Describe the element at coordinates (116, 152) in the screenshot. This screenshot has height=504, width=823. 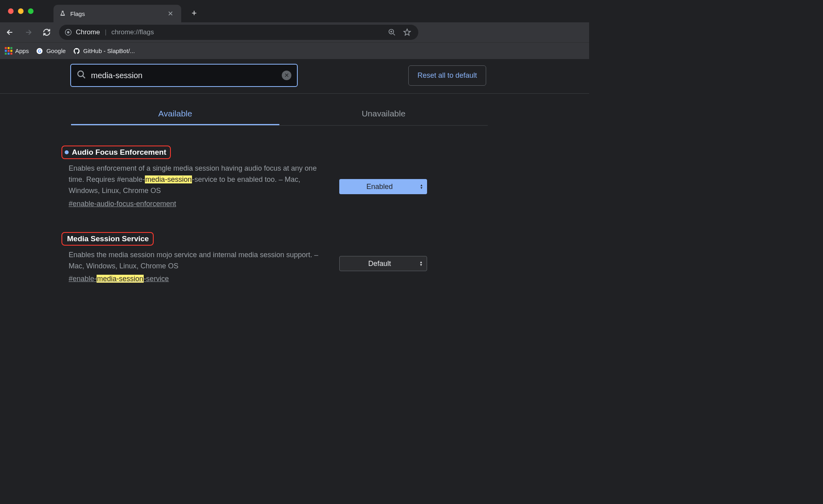
I see `flag-title-highlight: Audio Focus Enforcement` at that location.